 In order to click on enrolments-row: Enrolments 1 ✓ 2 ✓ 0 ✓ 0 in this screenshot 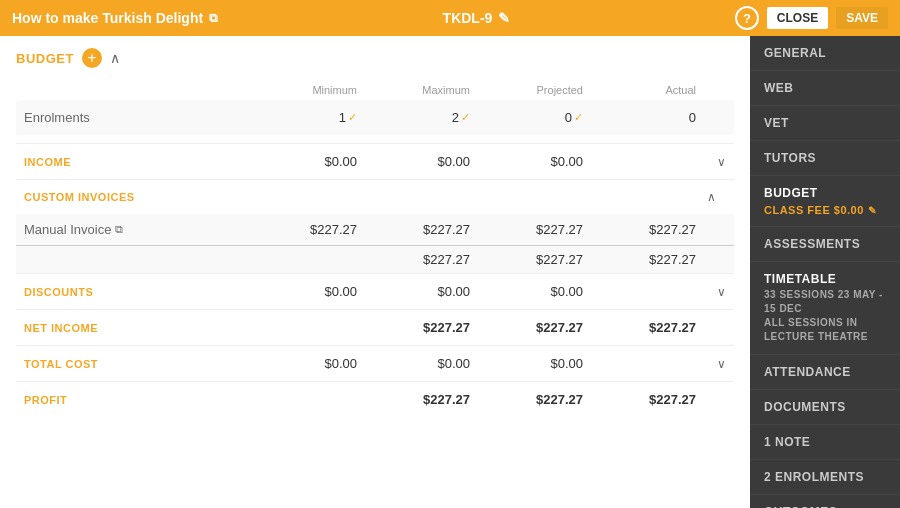, I will do `click(375, 118)`.